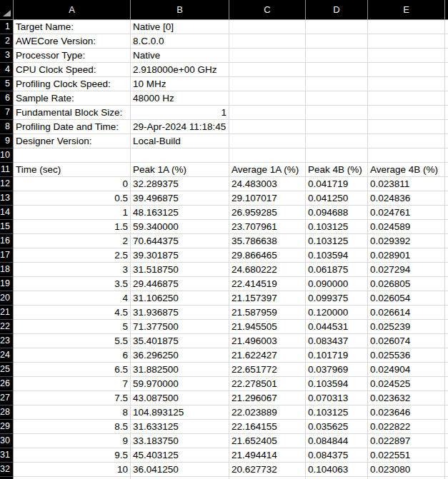 The image size is (448, 479). What do you see at coordinates (267, 370) in the screenshot?
I see `cell-C25: 22.651772` at bounding box center [267, 370].